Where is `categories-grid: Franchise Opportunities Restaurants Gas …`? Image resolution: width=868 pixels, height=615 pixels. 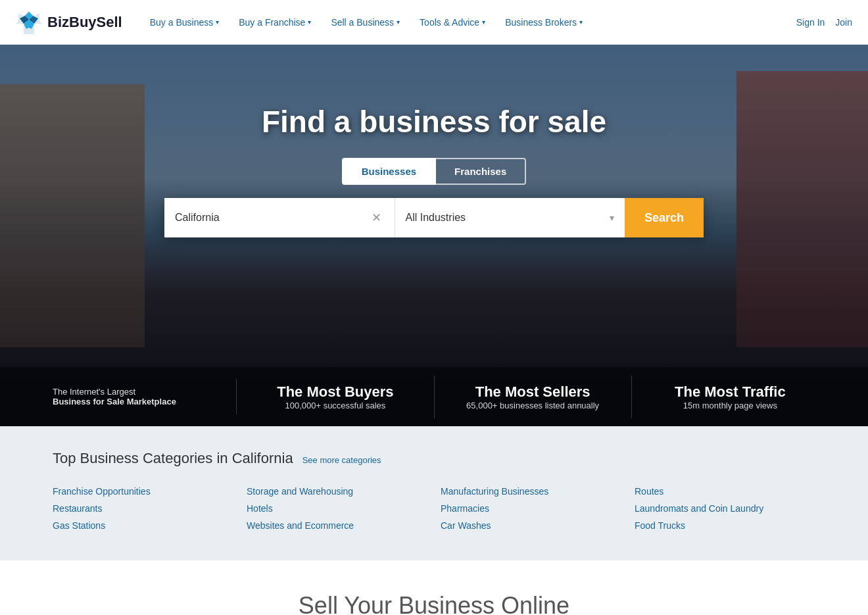 categories-grid: Franchise Opportunities Restaurants Gas … is located at coordinates (434, 508).